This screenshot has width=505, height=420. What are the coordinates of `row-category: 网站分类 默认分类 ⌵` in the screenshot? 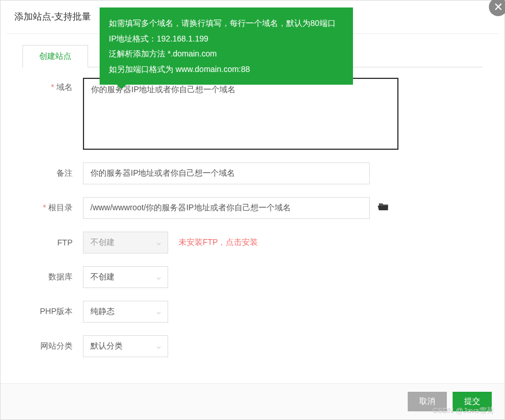 It's located at (252, 346).